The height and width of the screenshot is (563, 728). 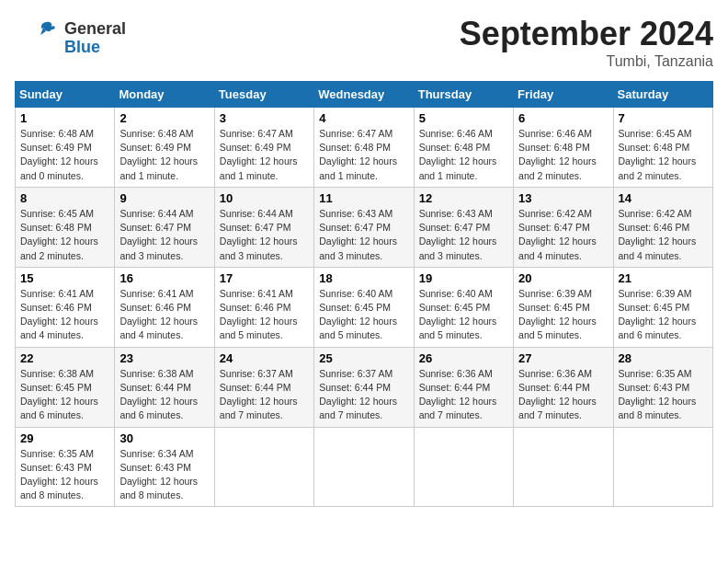 What do you see at coordinates (364, 467) in the screenshot?
I see `week-row-5: 29 Sunrise: 6:35 AM Sunset: 6:43 PM Dayl…` at bounding box center [364, 467].